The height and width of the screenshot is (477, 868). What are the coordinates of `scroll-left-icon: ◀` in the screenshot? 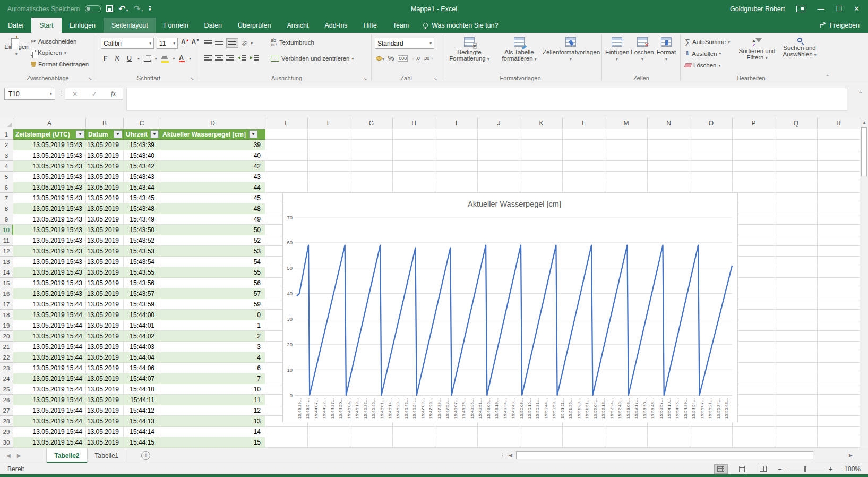 It's located at (511, 455).